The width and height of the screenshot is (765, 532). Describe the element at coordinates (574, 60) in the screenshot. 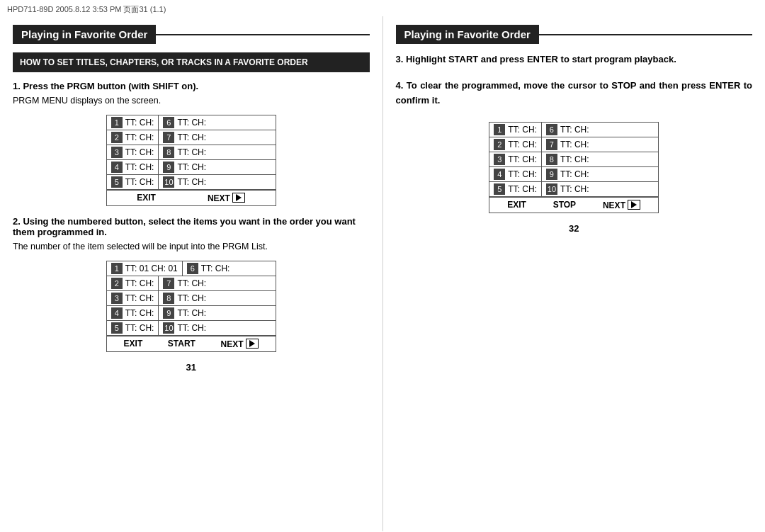

I see `step3-text: 3. Highlight START and press ENTER to st…` at that location.